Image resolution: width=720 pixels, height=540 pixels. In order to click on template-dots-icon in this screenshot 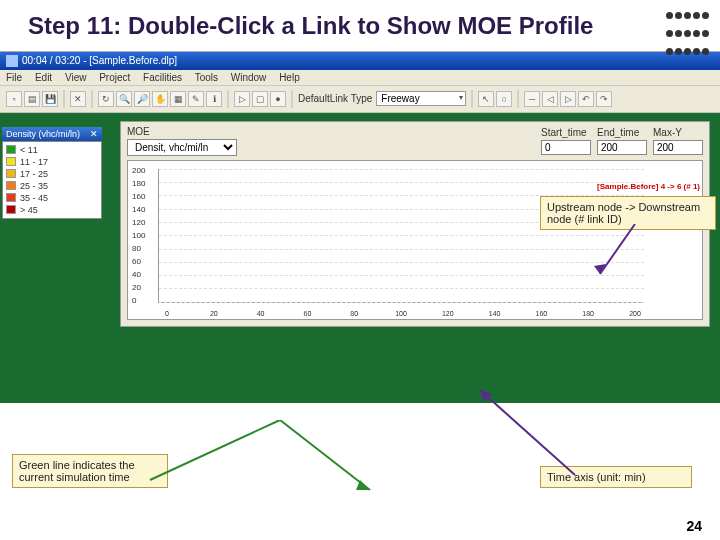, I will do `click(688, 33)`.